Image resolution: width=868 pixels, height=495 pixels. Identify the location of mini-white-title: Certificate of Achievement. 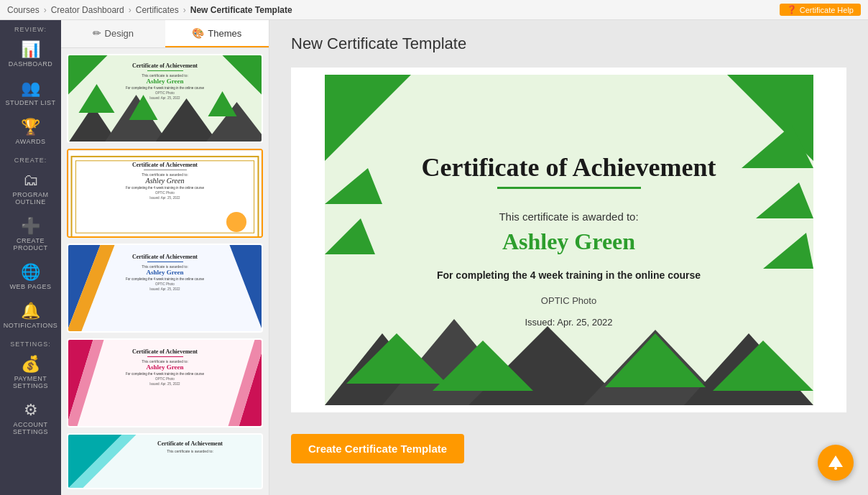
(165, 165).